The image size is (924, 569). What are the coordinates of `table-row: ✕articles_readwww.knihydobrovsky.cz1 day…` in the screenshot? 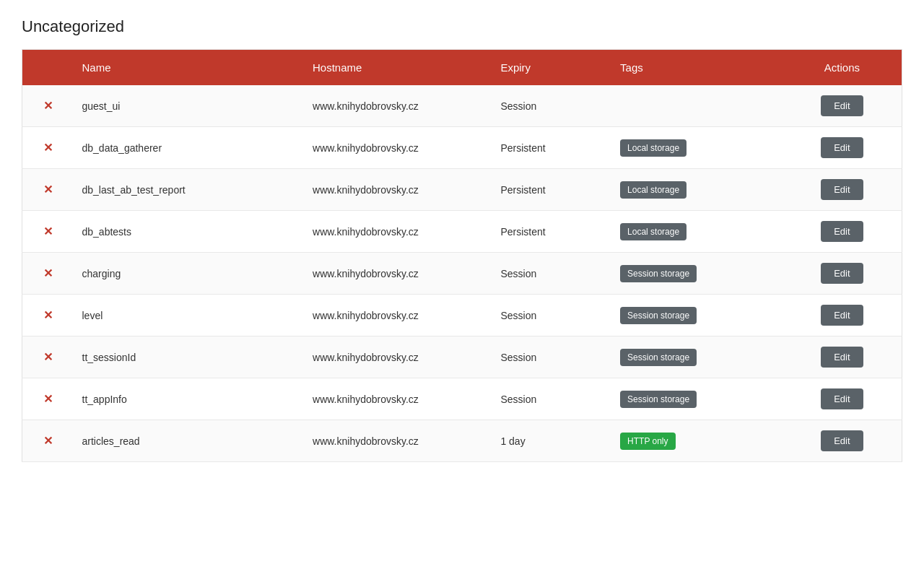 It's located at (462, 441).